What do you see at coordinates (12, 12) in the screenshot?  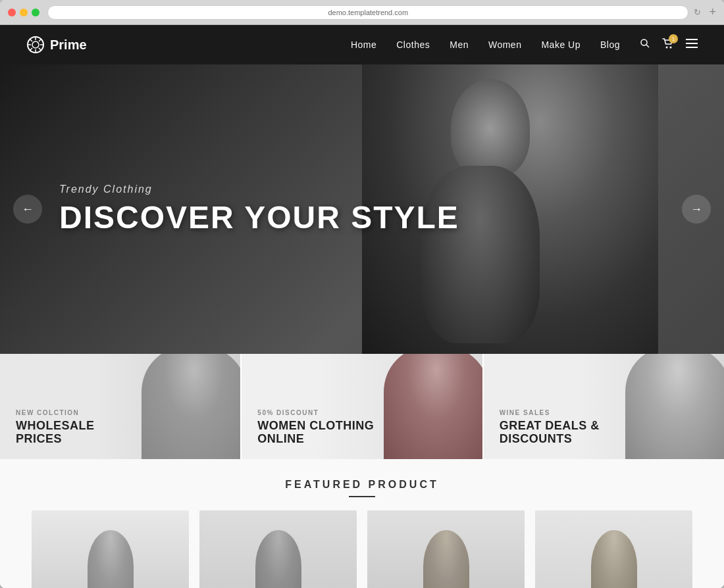 I see `close-button` at bounding box center [12, 12].